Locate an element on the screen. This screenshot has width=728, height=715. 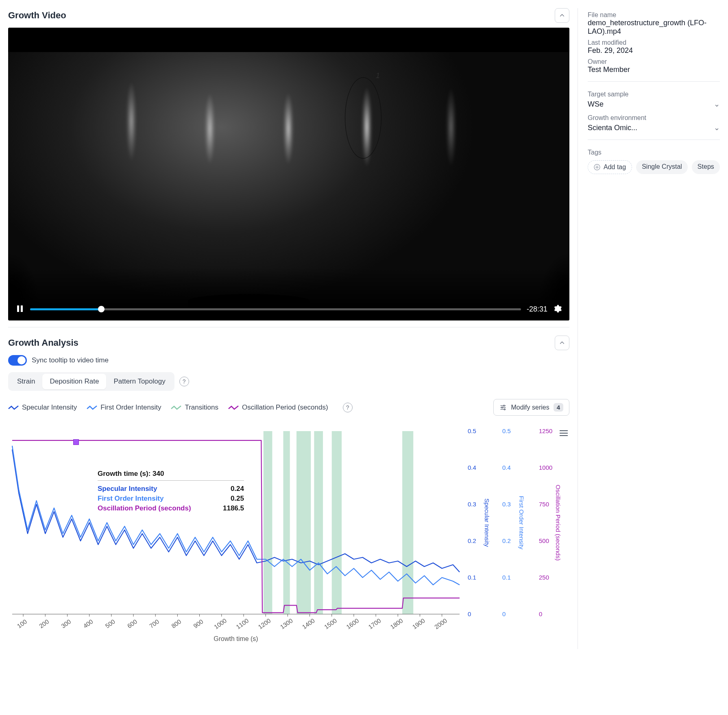
svg-text: 1800 is located at coordinates (397, 624).